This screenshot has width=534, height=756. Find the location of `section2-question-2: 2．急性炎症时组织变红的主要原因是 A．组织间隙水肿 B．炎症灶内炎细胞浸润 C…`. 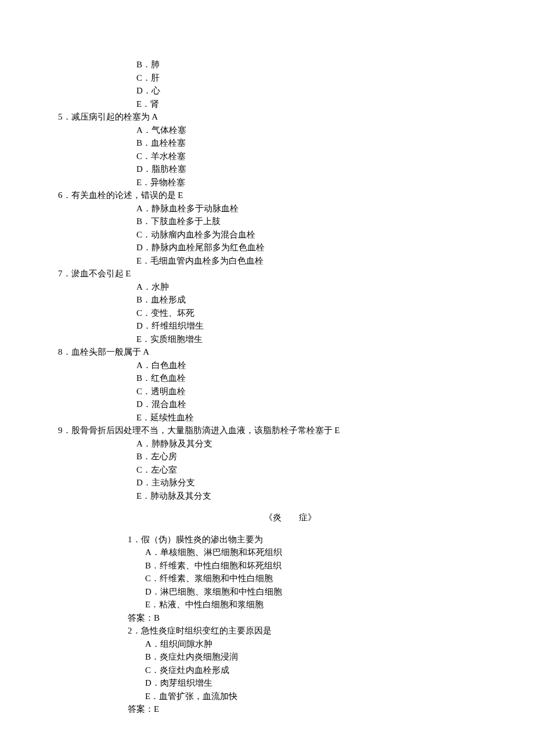

section2-question-2: 2．急性炎症时组织变红的主要原因是 A．组织间隙水肿 B．炎症灶内炎细胞浸润 C… is located at coordinates (308, 670).